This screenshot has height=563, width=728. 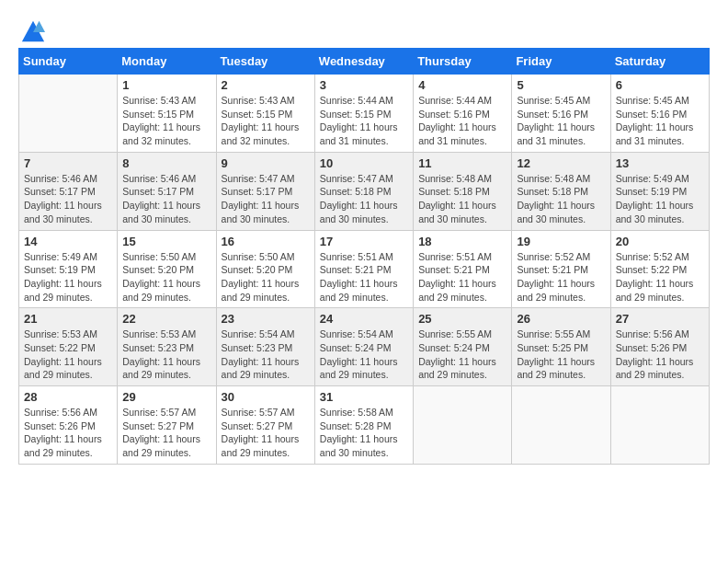 I want to click on calendar-cell: 16Sunrise: 5:50 AMSunset: 5:20 PMDayligh…, so click(x=265, y=269).